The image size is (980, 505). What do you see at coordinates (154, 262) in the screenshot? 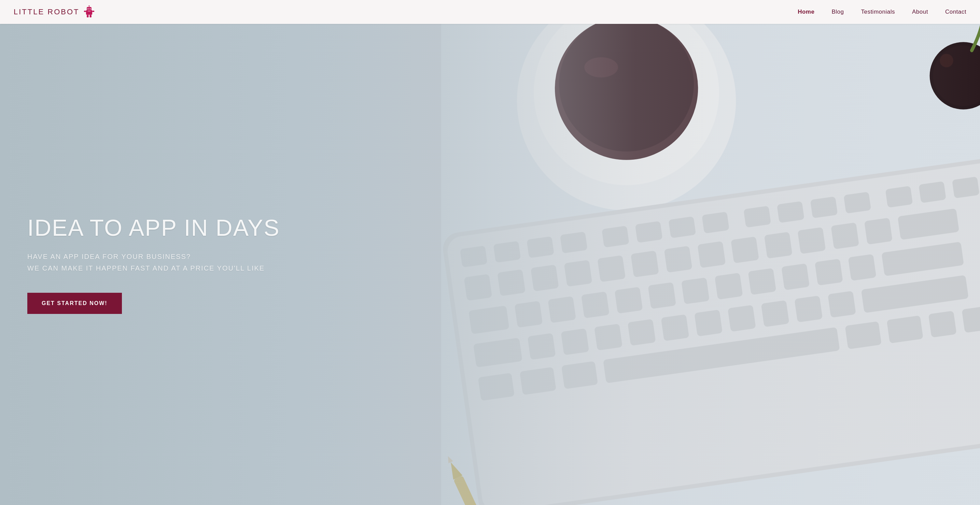
I see `hero-subtitle: HAVE AN APP IDEA FOR YOUR BUSINESS? WE C…` at bounding box center [154, 262].